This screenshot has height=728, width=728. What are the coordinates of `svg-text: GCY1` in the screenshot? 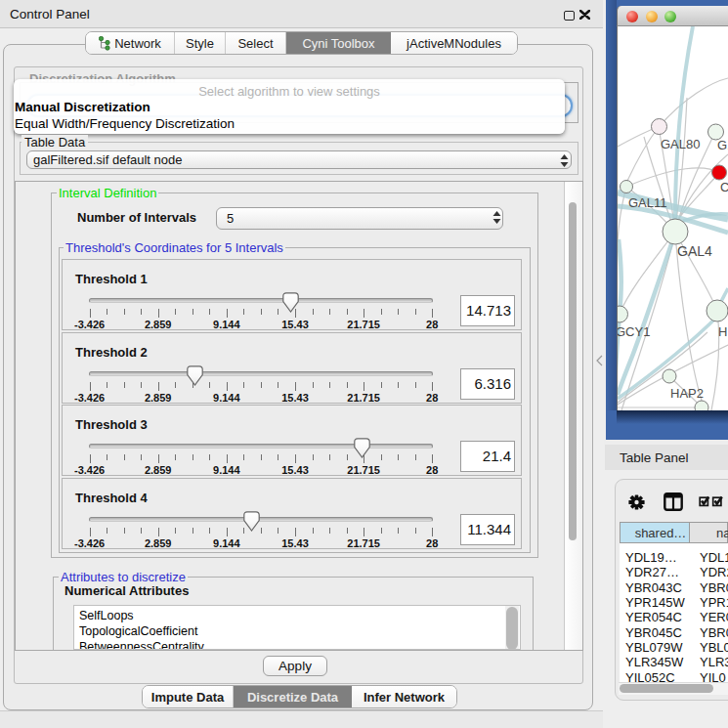 It's located at (633, 332).